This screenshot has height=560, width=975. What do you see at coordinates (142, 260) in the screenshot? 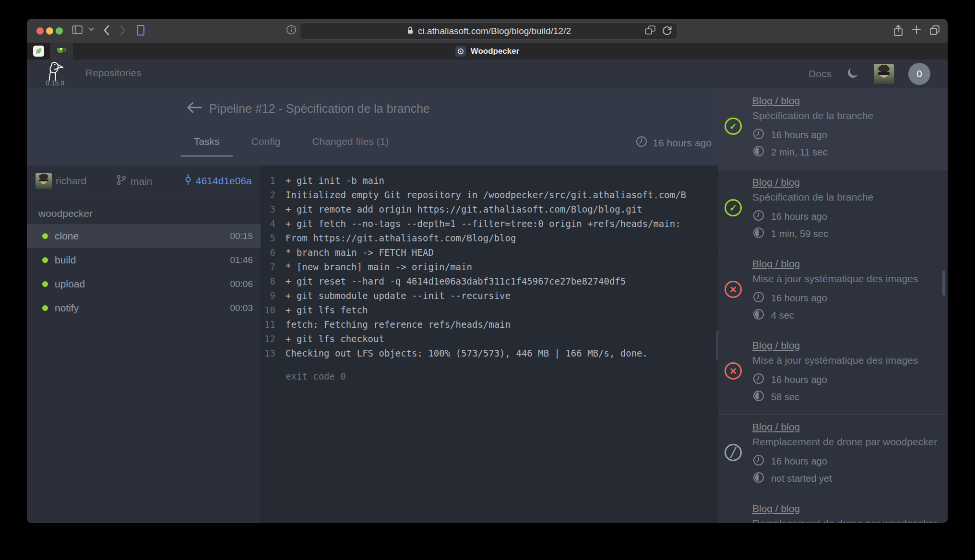
I see `step-name: build` at bounding box center [142, 260].